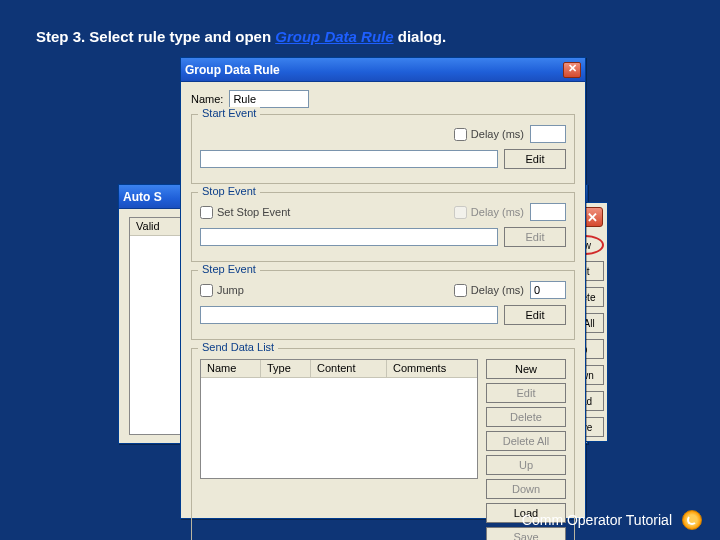 This screenshot has width=720, height=540. Describe the element at coordinates (692, 520) in the screenshot. I see `logo-icon` at that location.